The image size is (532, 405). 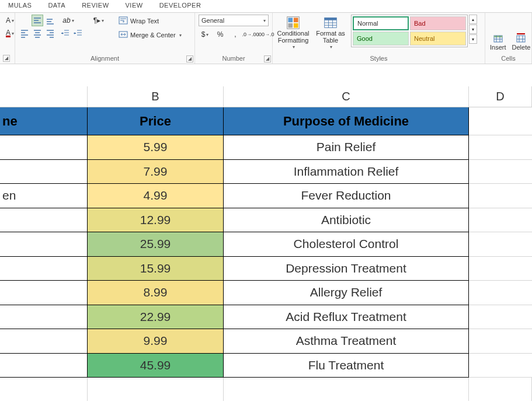 What do you see at coordinates (50, 33) in the screenshot?
I see `align-right-button` at bounding box center [50, 33].